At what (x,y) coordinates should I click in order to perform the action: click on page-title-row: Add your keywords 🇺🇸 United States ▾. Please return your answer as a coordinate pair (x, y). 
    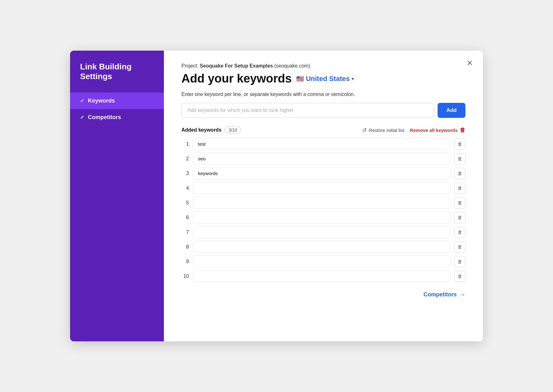
    Looking at the image, I should click on (323, 79).